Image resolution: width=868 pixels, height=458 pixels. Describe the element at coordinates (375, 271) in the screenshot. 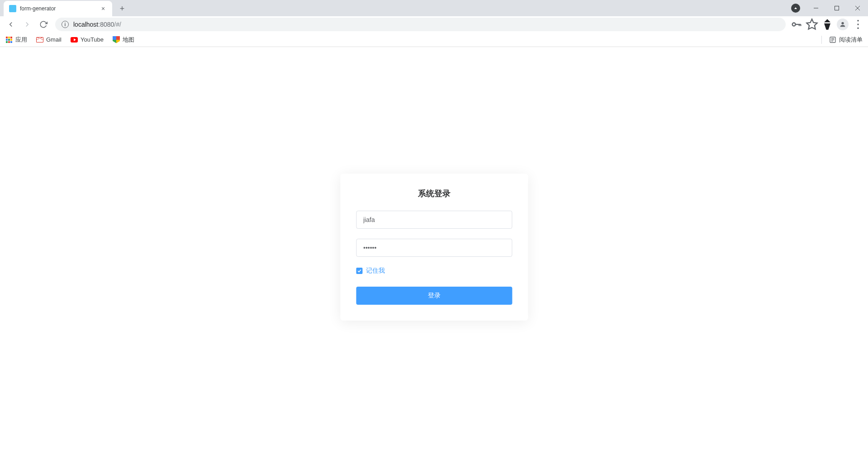

I see `remember-me-label: 记住我` at that location.